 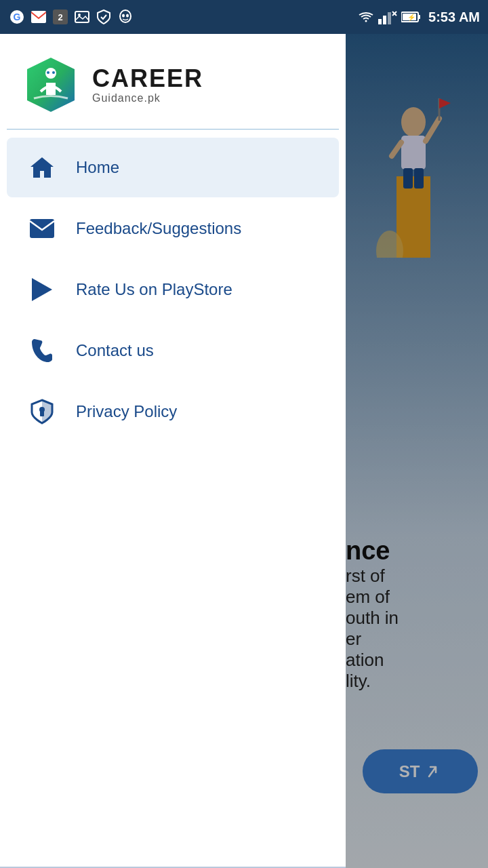 I want to click on status-bar-left-icons: G 2, so click(x=71, y=17).